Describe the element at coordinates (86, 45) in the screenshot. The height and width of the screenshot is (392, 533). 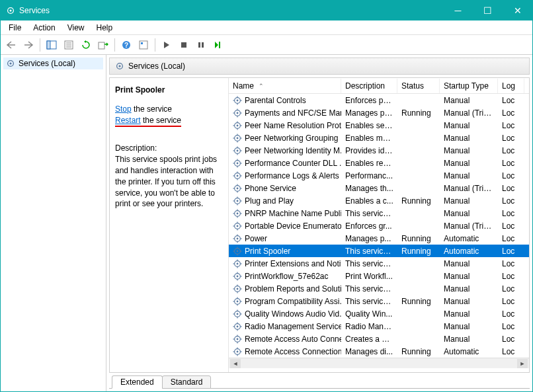
I see `refresh-button` at that location.